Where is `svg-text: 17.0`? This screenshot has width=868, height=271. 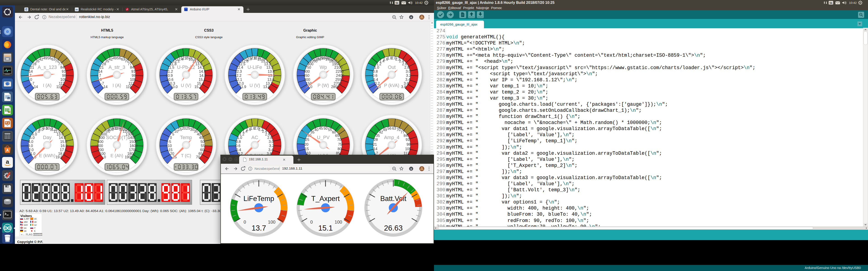 svg-text: 17.0 is located at coordinates (63, 150).